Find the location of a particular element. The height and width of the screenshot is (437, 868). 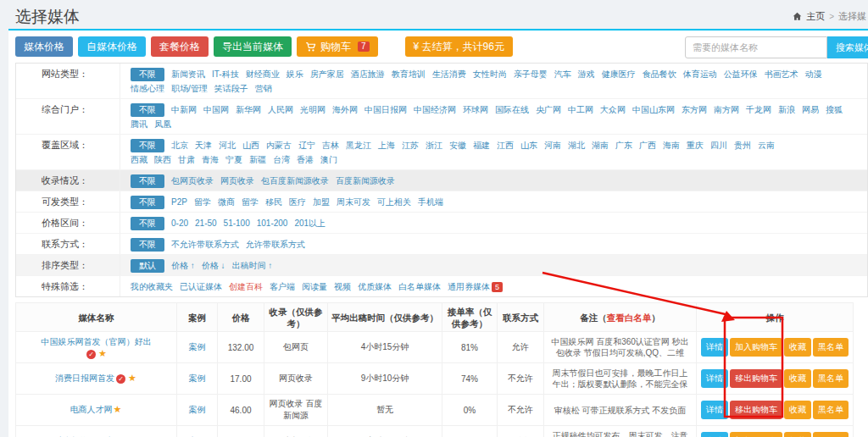

filter-option: 营销 is located at coordinates (264, 89).